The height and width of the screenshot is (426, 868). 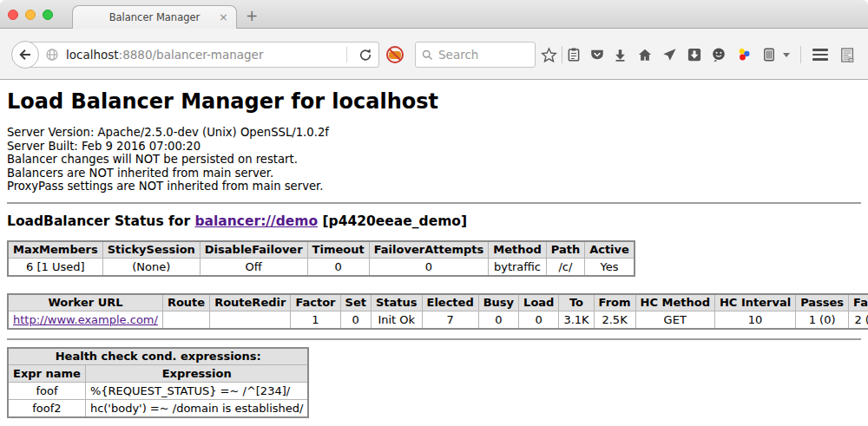 What do you see at coordinates (13, 15) in the screenshot?
I see `close-window-button` at bounding box center [13, 15].